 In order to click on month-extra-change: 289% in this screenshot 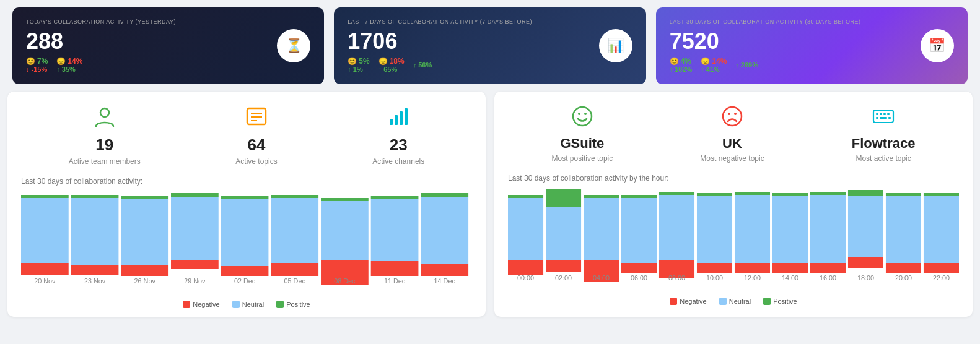, I will do `click(750, 65)`.